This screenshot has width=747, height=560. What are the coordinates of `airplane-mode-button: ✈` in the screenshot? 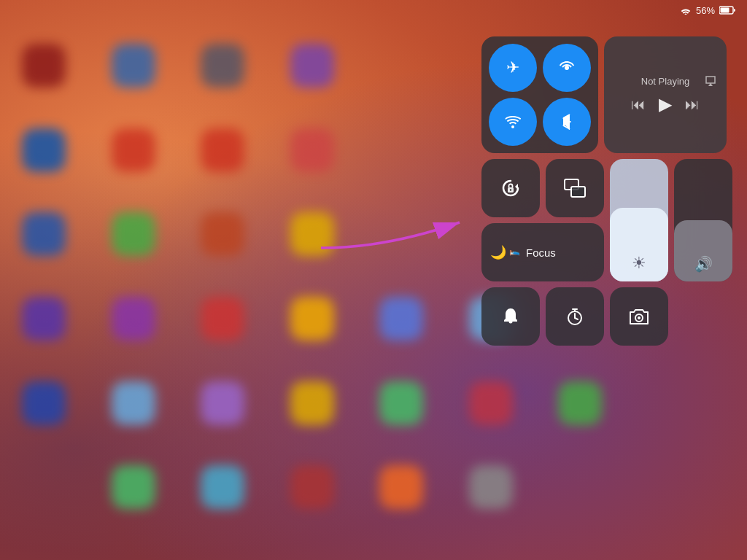 It's located at (513, 68).